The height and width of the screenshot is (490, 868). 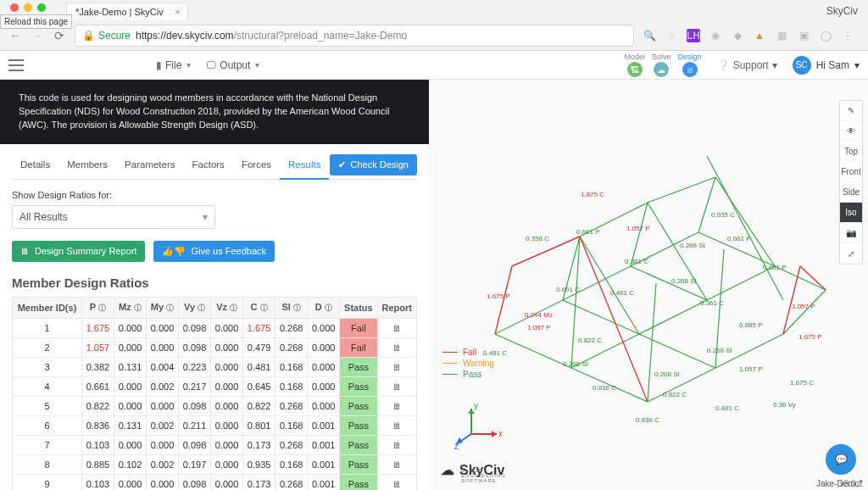 What do you see at coordinates (78, 251) in the screenshot?
I see `design-summary-button: 🗎 Design Summary Report` at bounding box center [78, 251].